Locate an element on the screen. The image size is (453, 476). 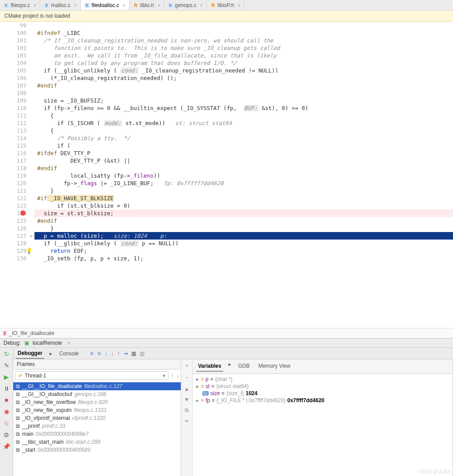
file-tab: cmalloc.c× is located at coordinates (60, 5).